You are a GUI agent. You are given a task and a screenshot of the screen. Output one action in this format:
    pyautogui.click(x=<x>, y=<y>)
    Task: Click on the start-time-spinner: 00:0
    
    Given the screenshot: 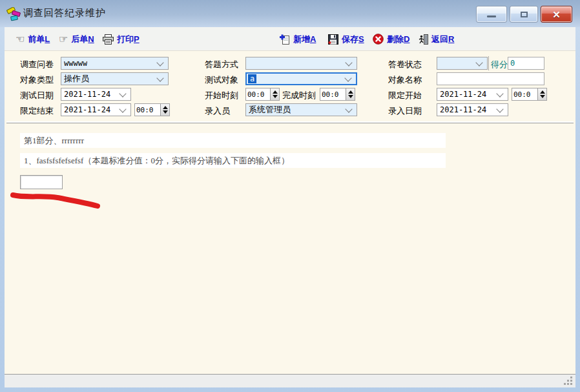 What is the action you would take?
    pyautogui.click(x=262, y=94)
    